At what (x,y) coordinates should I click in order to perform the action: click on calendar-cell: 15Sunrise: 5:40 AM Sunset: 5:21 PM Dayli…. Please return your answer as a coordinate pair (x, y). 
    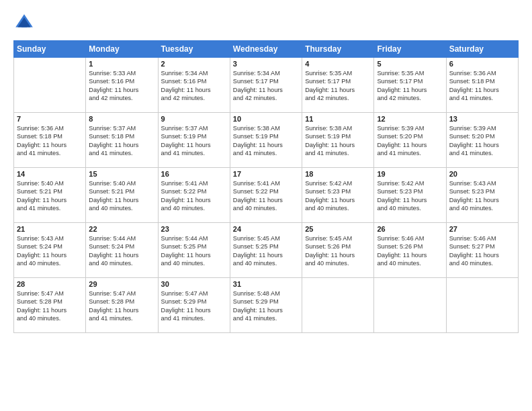
    Looking at the image, I should click on (122, 195).